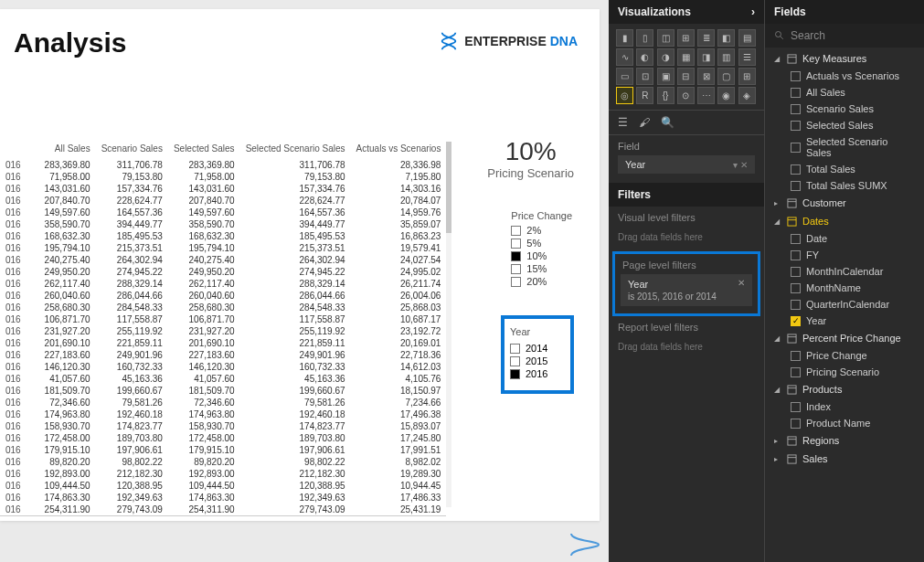 Image resolution: width=924 pixels, height=562 pixels. I want to click on column-header: Actuals vs Scenarios, so click(398, 150).